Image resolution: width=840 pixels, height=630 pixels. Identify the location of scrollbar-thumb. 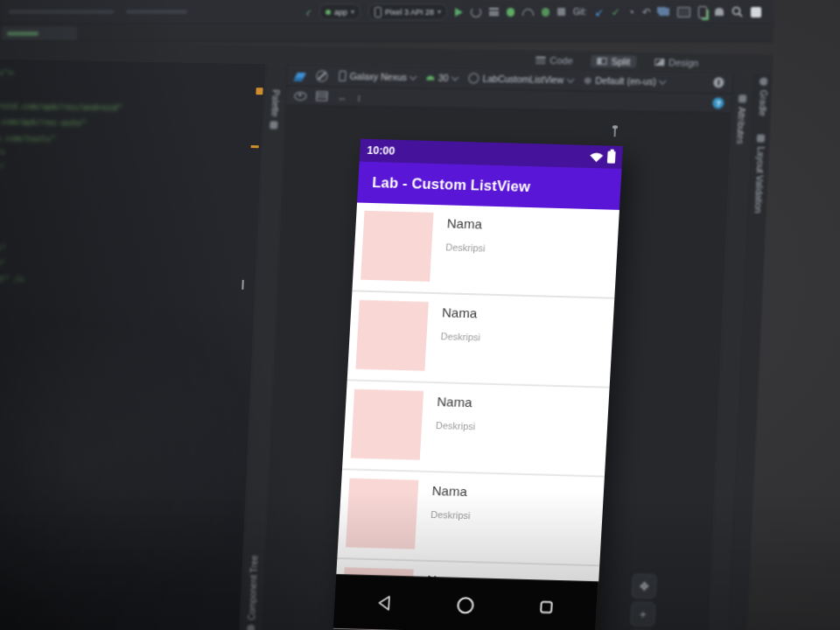
(243, 285).